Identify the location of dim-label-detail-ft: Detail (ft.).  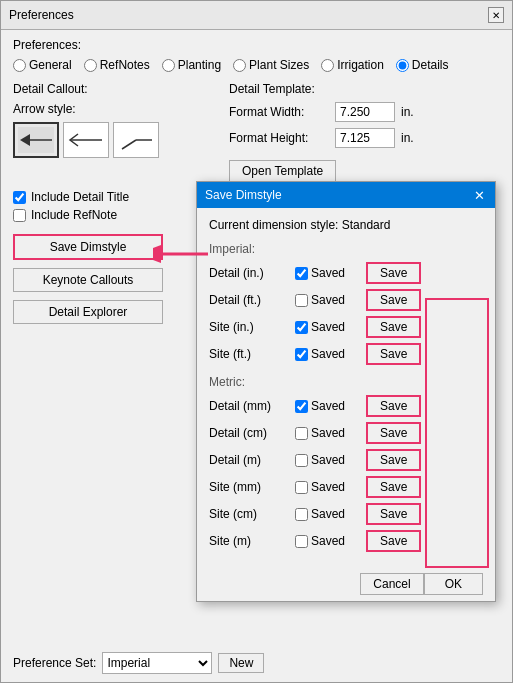
(249, 300).